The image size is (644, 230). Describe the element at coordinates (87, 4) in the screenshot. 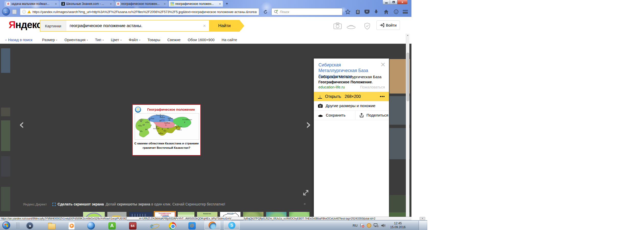

I see `browser-tab: 3Школьные Знания.com - ...×` at that location.